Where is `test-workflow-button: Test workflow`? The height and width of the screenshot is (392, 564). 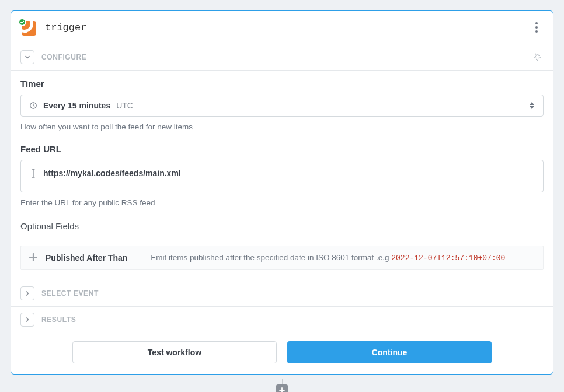 test-workflow-button: Test workflow is located at coordinates (175, 352).